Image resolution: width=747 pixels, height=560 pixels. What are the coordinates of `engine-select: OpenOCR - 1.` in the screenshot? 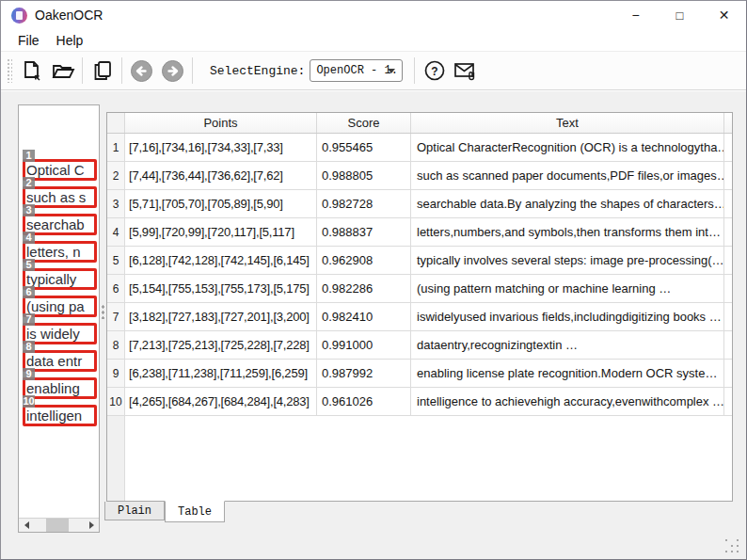 It's located at (356, 71).